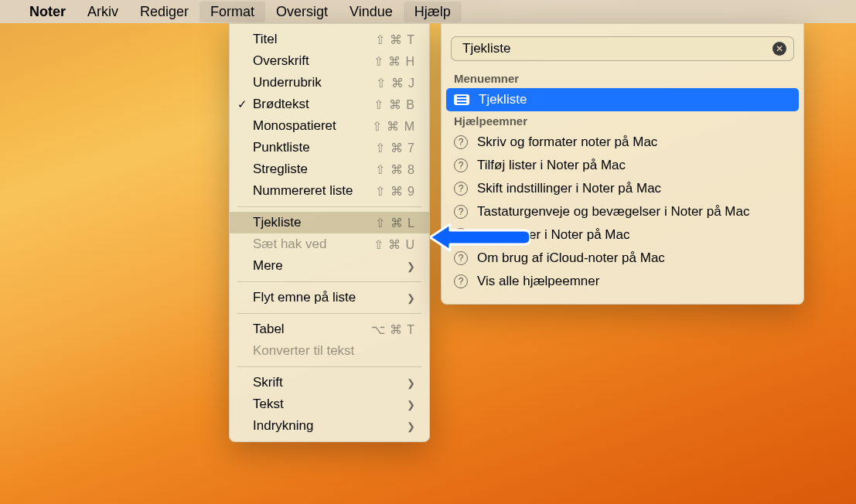  Describe the element at coordinates (779, 49) in the screenshot. I see `clear-search-icon: ✕` at that location.